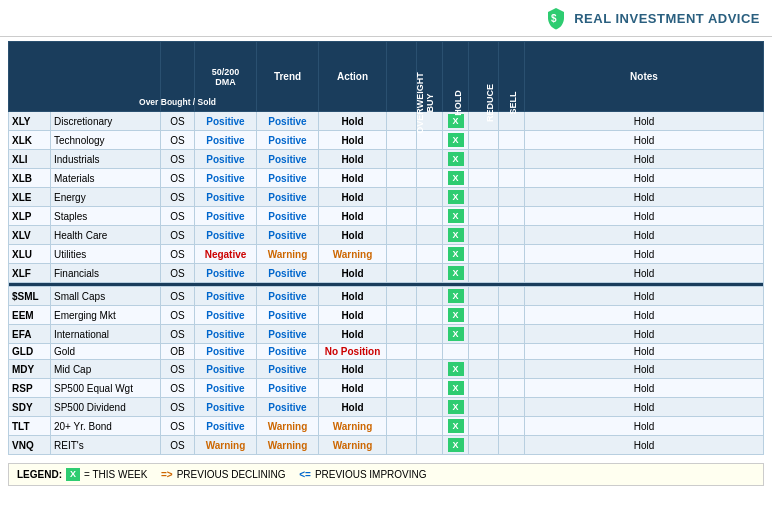  What do you see at coordinates (386, 254) in the screenshot?
I see `table-row: XLU Utilities OS Negative Warning Warnin…` at bounding box center [386, 254].